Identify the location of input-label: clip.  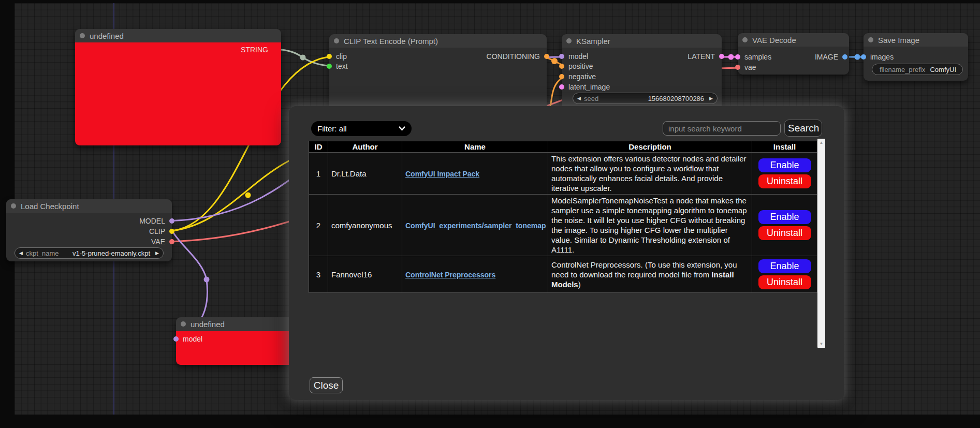
(342, 56).